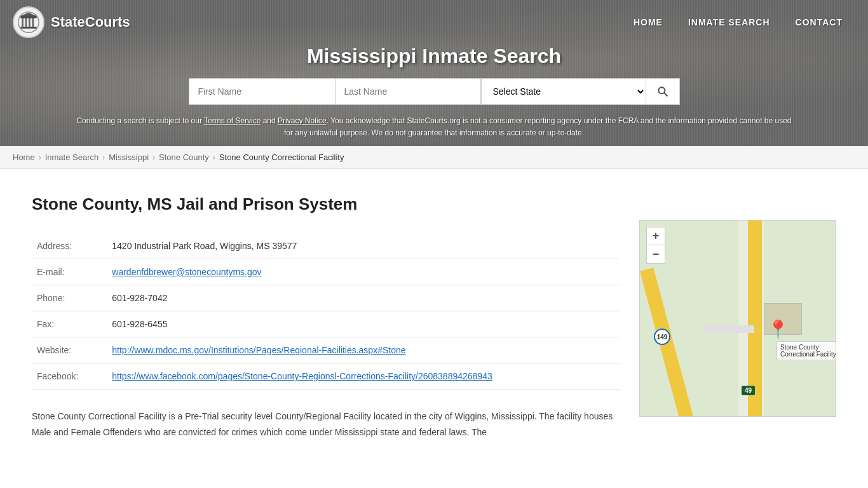 The width and height of the screenshot is (868, 488). Describe the element at coordinates (749, 390) in the screenshot. I see `road-shield-49: 49` at that location.